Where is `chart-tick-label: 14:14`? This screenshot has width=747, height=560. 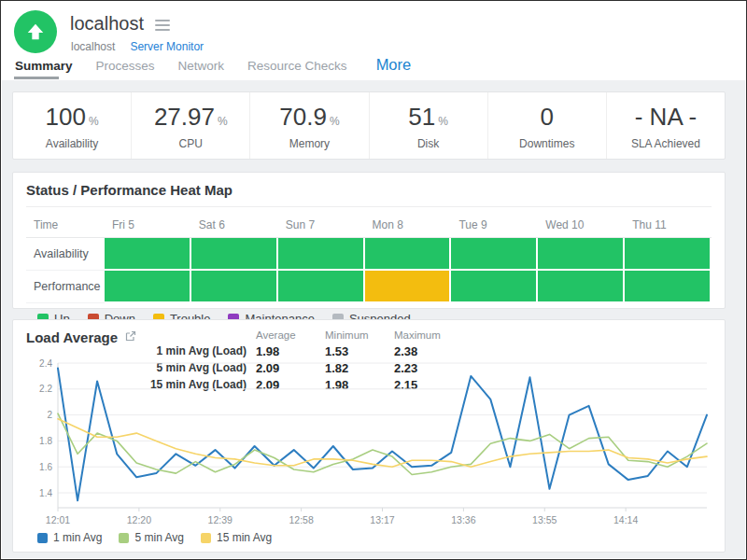 chart-tick-label: 14:14 is located at coordinates (626, 520).